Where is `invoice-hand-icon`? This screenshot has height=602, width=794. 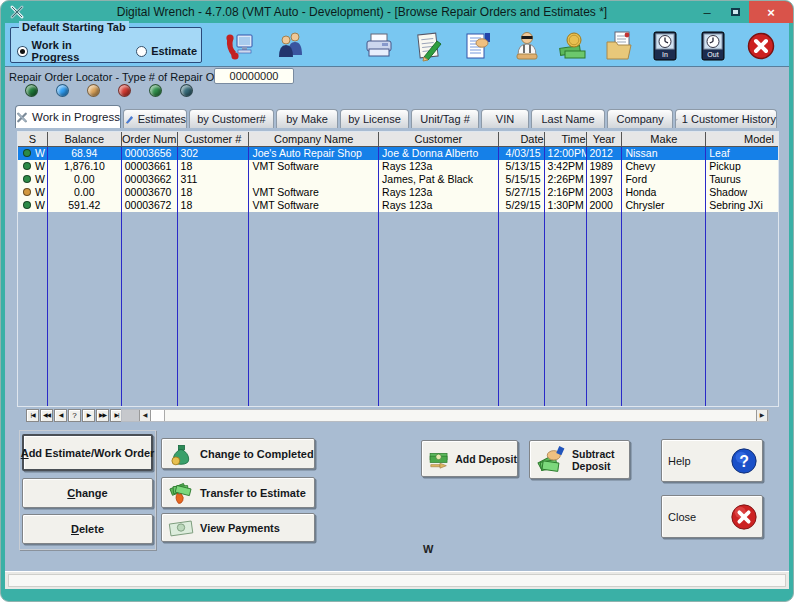 invoice-hand-icon is located at coordinates (477, 46).